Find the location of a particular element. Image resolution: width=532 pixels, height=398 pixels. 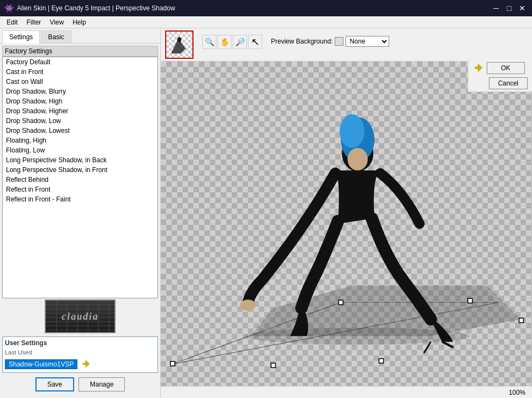

tab-basic: Basic is located at coordinates (56, 37).